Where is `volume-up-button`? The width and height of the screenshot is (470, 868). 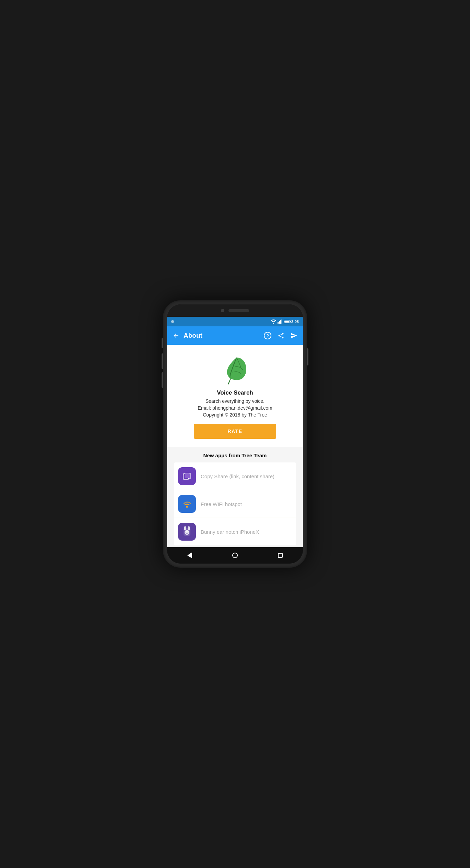 volume-up-button is located at coordinates (162, 361).